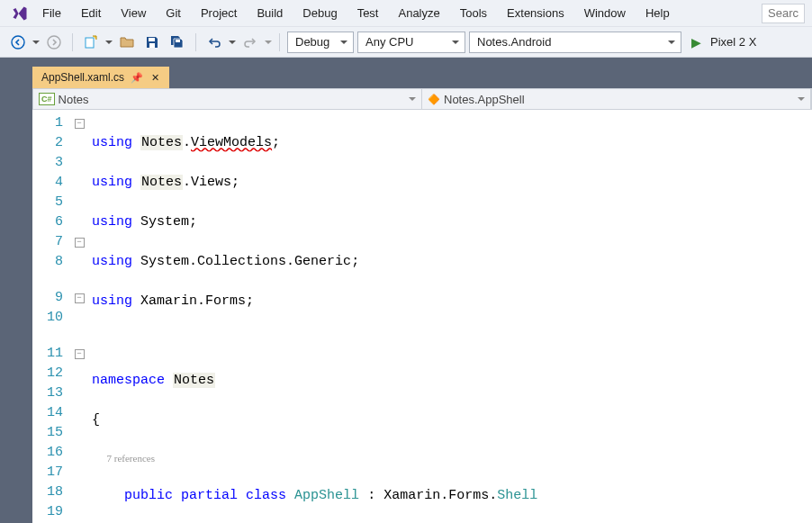  What do you see at coordinates (434, 99) in the screenshot?
I see `class-icon: 🔶` at bounding box center [434, 99].